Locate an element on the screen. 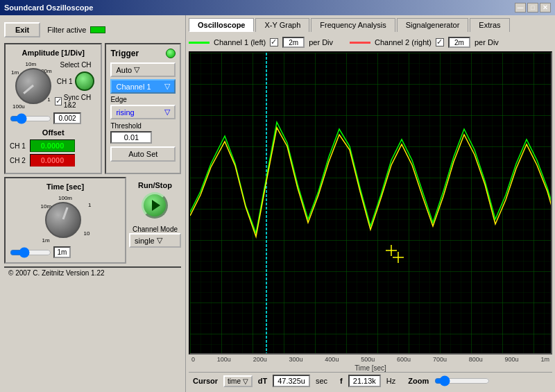 The height and width of the screenshot is (392, 555). run-stop-section: Run/Stop is located at coordinates (155, 200).